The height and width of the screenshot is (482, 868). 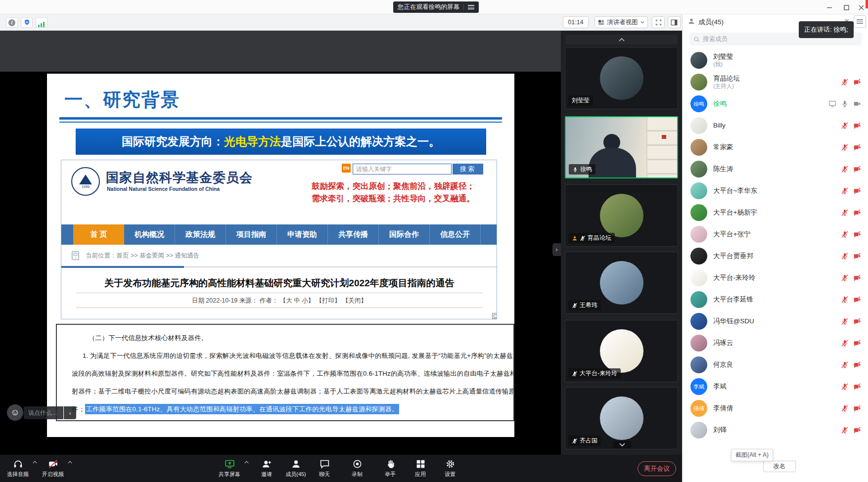 What do you see at coordinates (495, 316) in the screenshot?
I see `expand-corner-icon` at bounding box center [495, 316].